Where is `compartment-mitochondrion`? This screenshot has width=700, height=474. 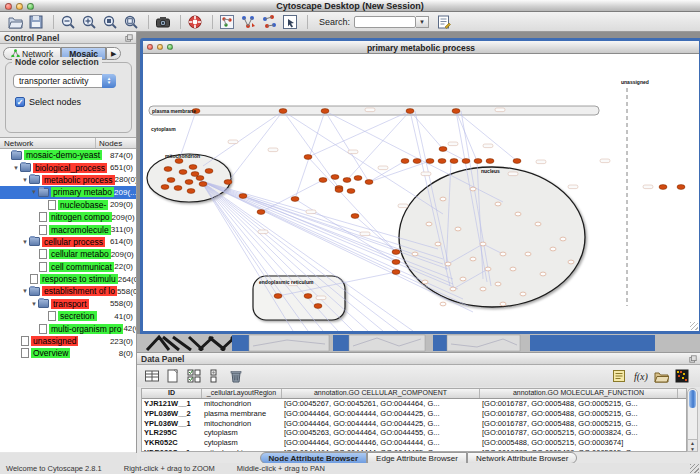
compartment-mitochondrion is located at coordinates (189, 178).